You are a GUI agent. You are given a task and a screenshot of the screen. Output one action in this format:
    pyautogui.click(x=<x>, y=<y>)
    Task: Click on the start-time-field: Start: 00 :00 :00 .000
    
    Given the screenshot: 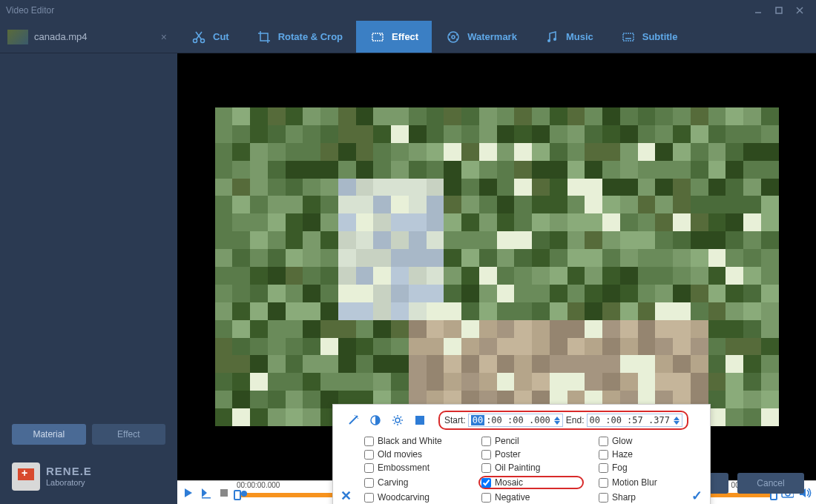 What is the action you would take?
    pyautogui.click(x=504, y=420)
    